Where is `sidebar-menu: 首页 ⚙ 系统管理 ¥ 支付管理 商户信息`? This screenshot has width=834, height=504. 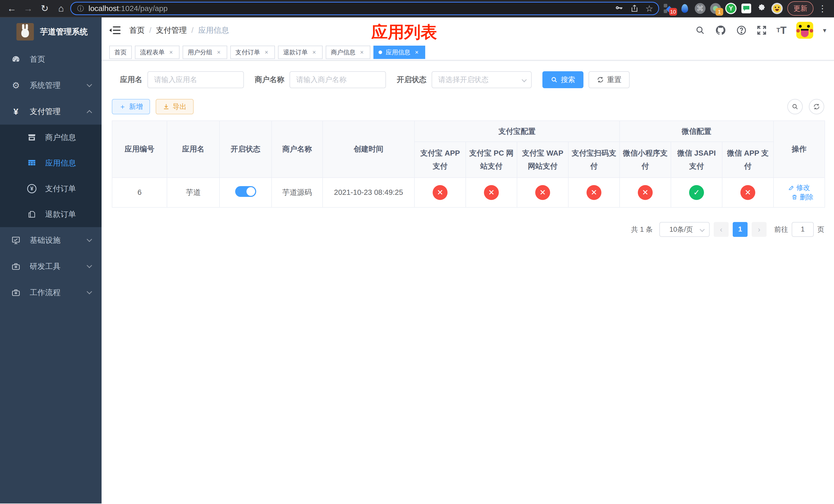 sidebar-menu: 首页 ⚙ 系统管理 ¥ 支付管理 商户信息 is located at coordinates (51, 275).